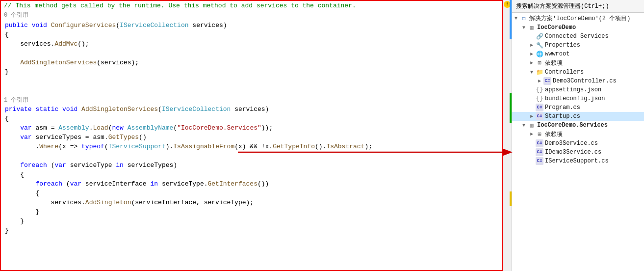  I want to click on ref-count-1: 1 个引用, so click(251, 100).